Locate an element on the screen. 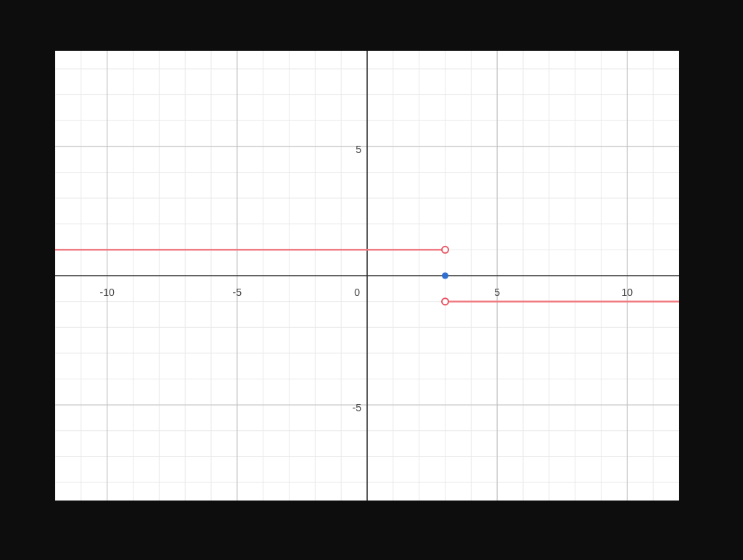  x-tick-label: -10 is located at coordinates (107, 292).